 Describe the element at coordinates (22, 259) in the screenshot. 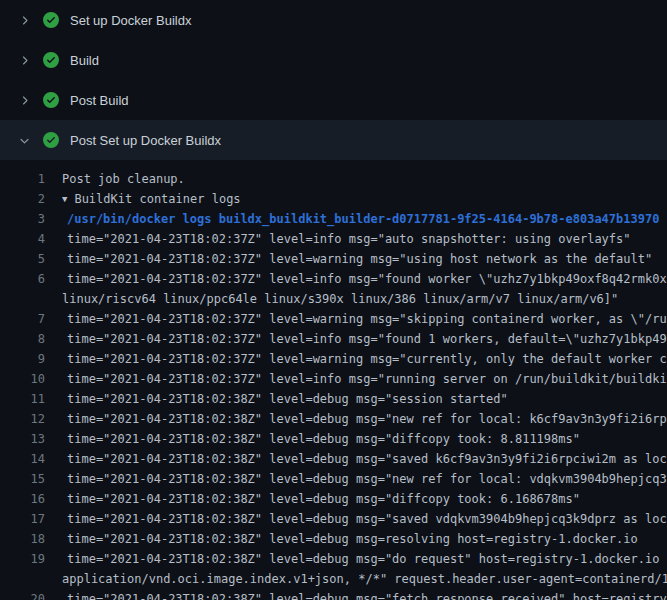

I see `line-number: 5` at that location.